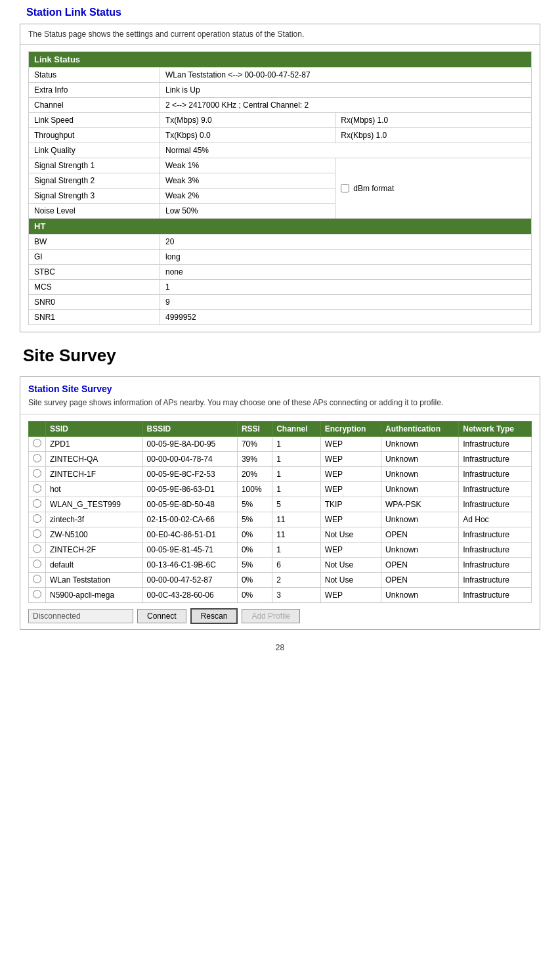 The image size is (560, 978). What do you see at coordinates (95, 166) in the screenshot?
I see `row-label: Signal Strength 1` at bounding box center [95, 166].